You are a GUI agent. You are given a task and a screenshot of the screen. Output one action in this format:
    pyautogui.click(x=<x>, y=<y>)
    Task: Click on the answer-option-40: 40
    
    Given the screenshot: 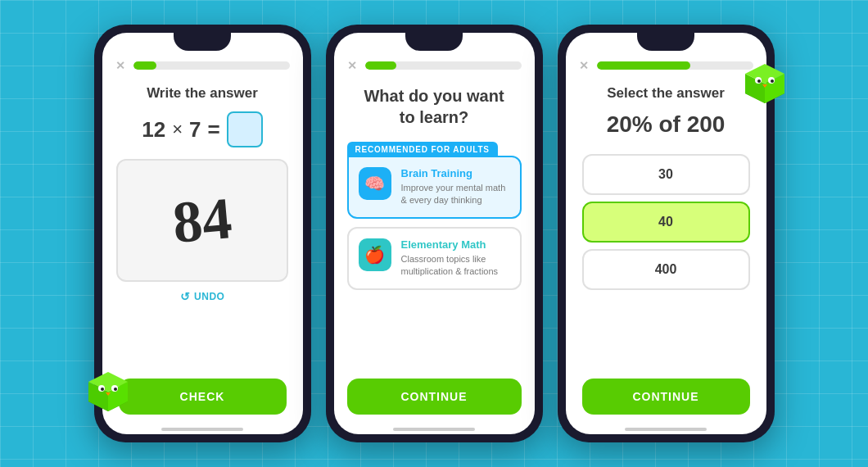 What is the action you would take?
    pyautogui.click(x=667, y=222)
    